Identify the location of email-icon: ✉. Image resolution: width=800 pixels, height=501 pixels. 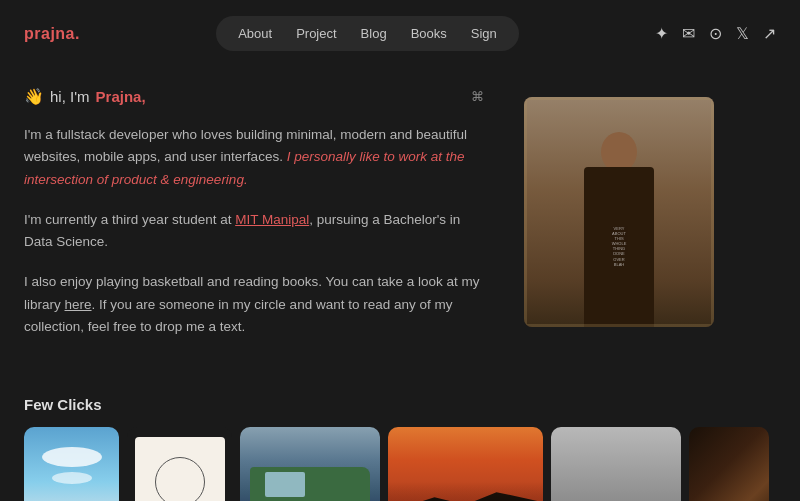
(688, 34).